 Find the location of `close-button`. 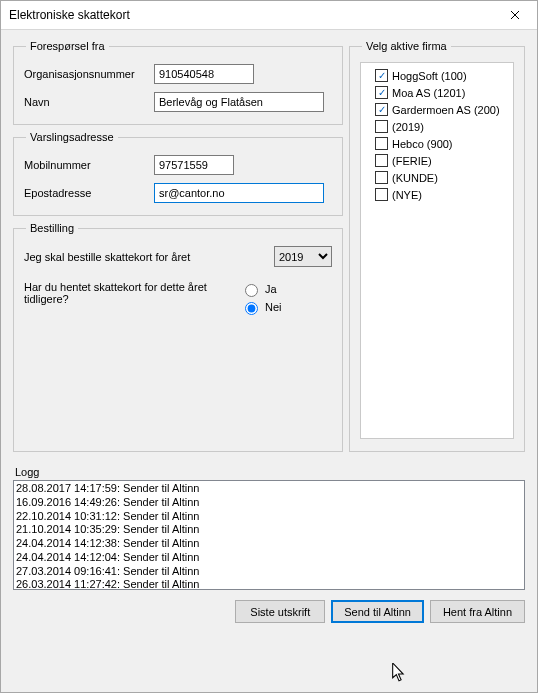

close-button is located at coordinates (515, 15).